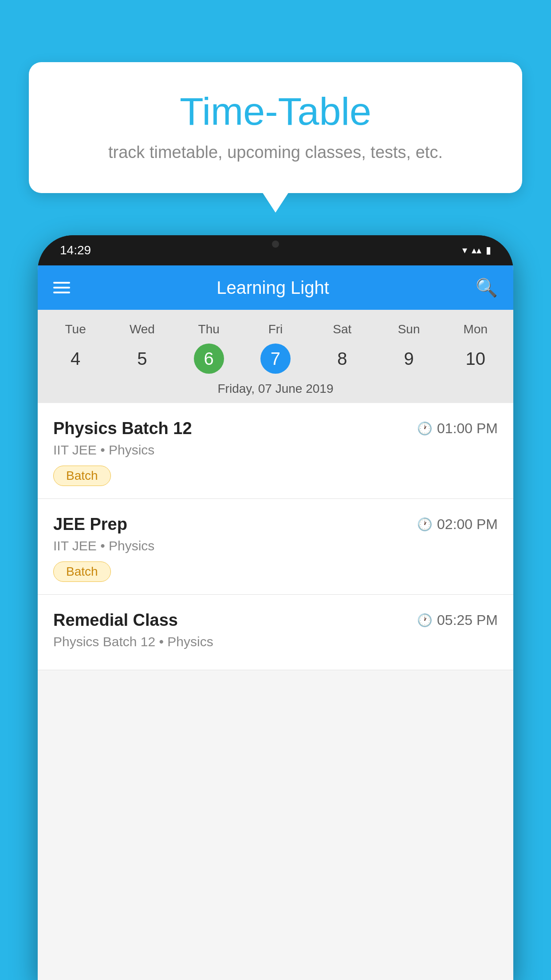  I want to click on batch-badge-2: Batch, so click(82, 572).